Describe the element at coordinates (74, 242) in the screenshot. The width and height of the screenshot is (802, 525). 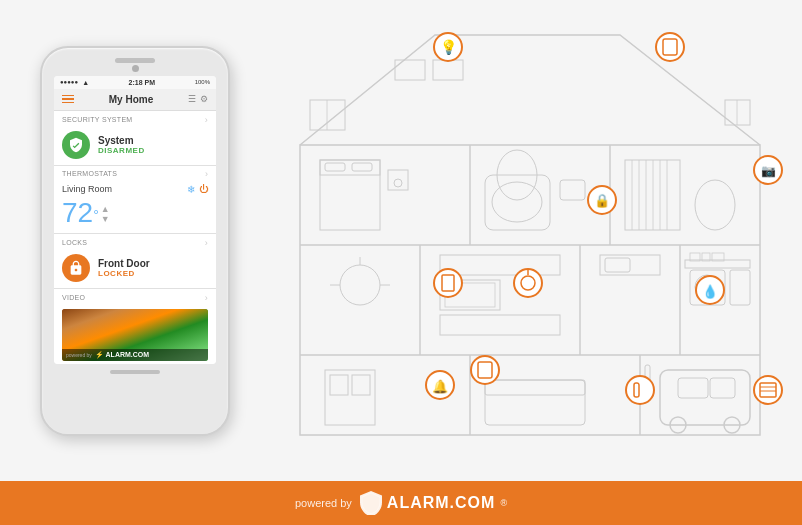
I see `locks-label: LOCKS` at that location.